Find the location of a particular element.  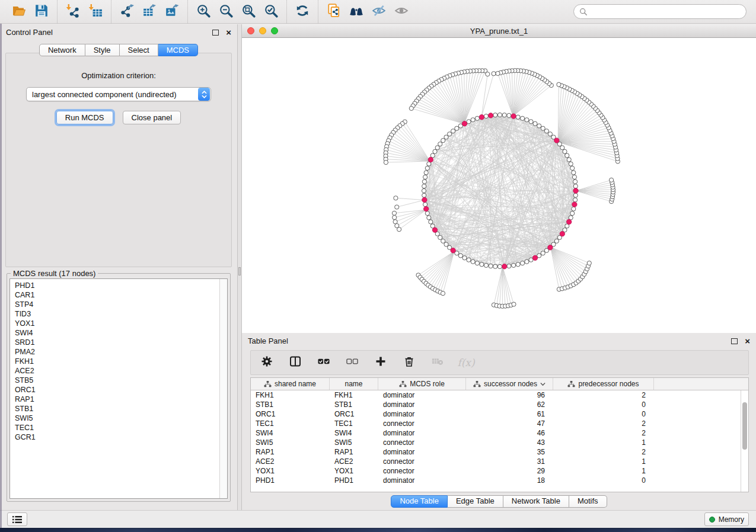

refresh-button is located at coordinates (302, 12).